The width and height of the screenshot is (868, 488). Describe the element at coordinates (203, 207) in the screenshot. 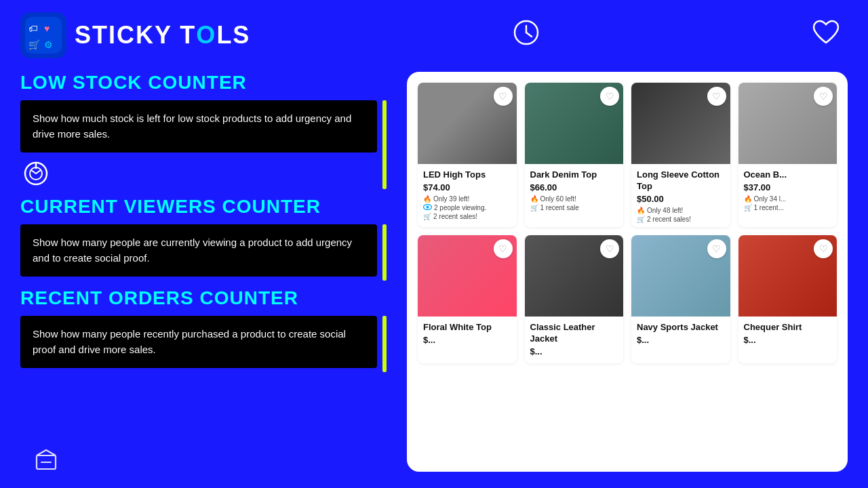

I see `viewers-title: CURRENT VIEWERS COUNTER` at that location.